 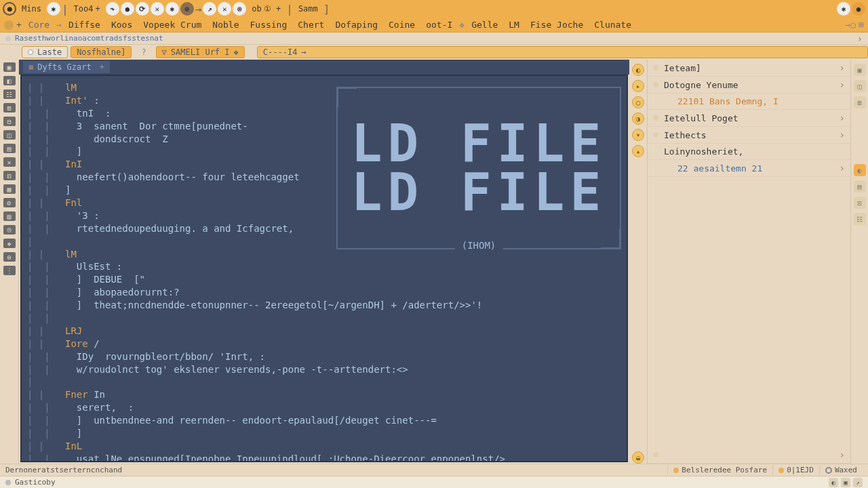 I want to click on tab-3: ob ① +, so click(x=266, y=9).